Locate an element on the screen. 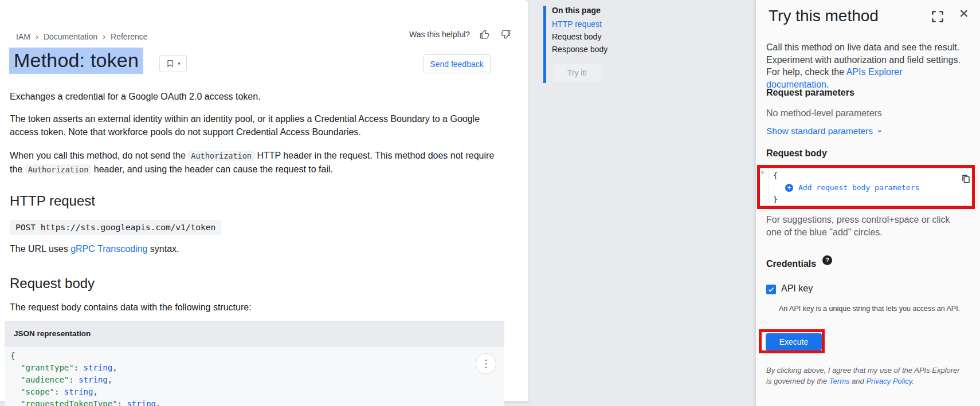  text: and is located at coordinates (859, 381).